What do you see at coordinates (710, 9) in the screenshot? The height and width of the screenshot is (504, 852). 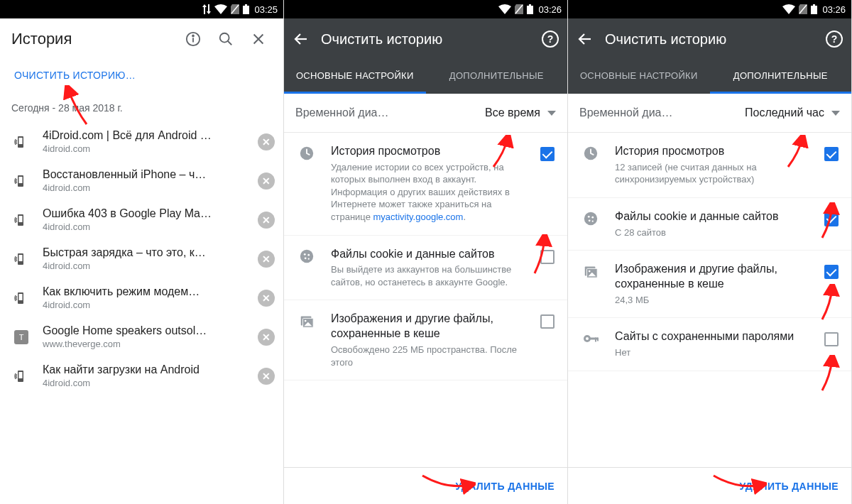 I see `statusbar: 03:26` at bounding box center [710, 9].